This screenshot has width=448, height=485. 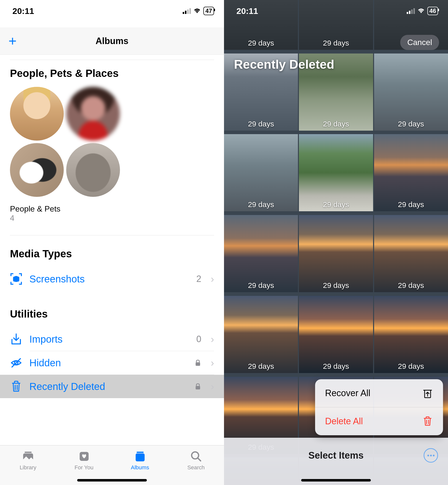 What do you see at coordinates (196, 468) in the screenshot?
I see `tab-label: Search` at bounding box center [196, 468].